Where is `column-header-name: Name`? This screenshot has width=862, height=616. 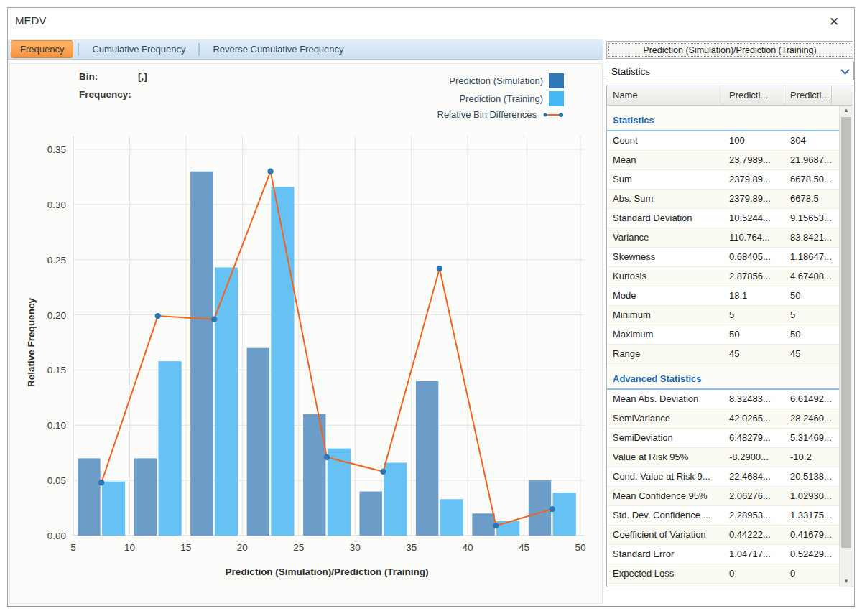 column-header-name: Name is located at coordinates (665, 95).